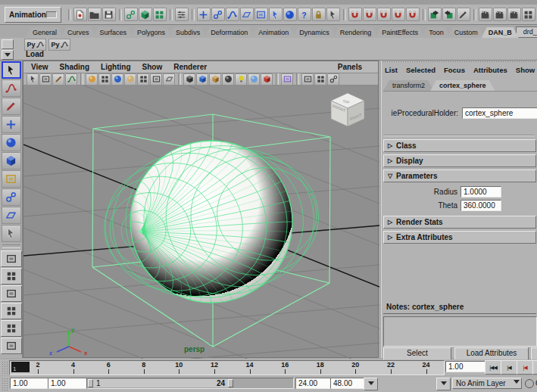 This screenshot has height=392, width=537. What do you see at coordinates (449, 14) in the screenshot?
I see `output-connections-icon` at bounding box center [449, 14].